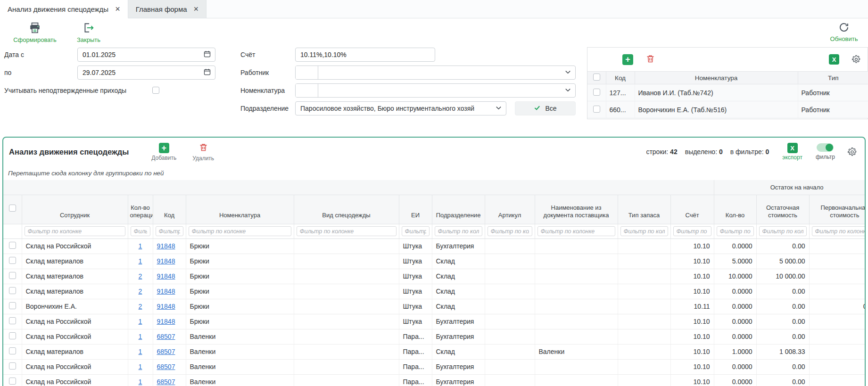 This screenshot has height=386, width=868. Describe the element at coordinates (783, 231) in the screenshot. I see `filter-input-residual-cost` at that location.